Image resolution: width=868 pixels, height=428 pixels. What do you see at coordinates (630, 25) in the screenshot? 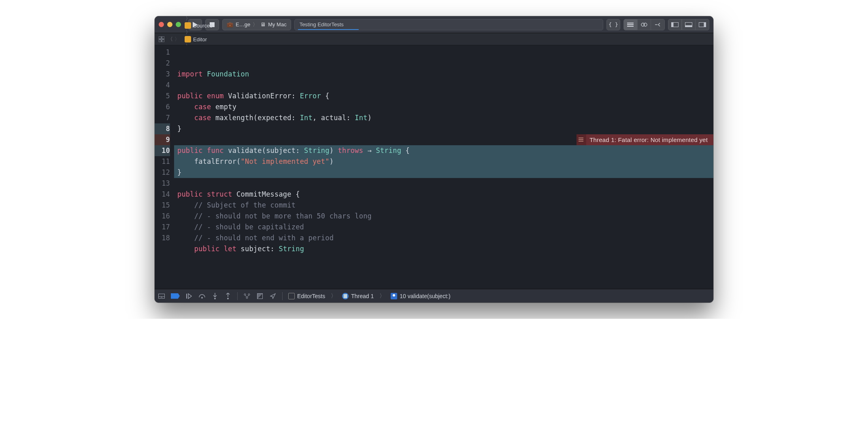
I see `standard-editor-button` at bounding box center [630, 25].